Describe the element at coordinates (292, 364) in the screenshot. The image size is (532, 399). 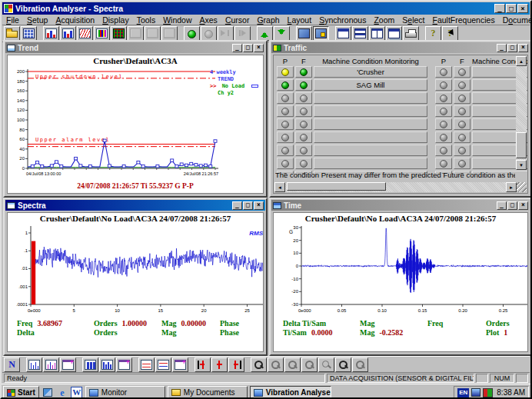
I see `zoom-next-button` at that location.